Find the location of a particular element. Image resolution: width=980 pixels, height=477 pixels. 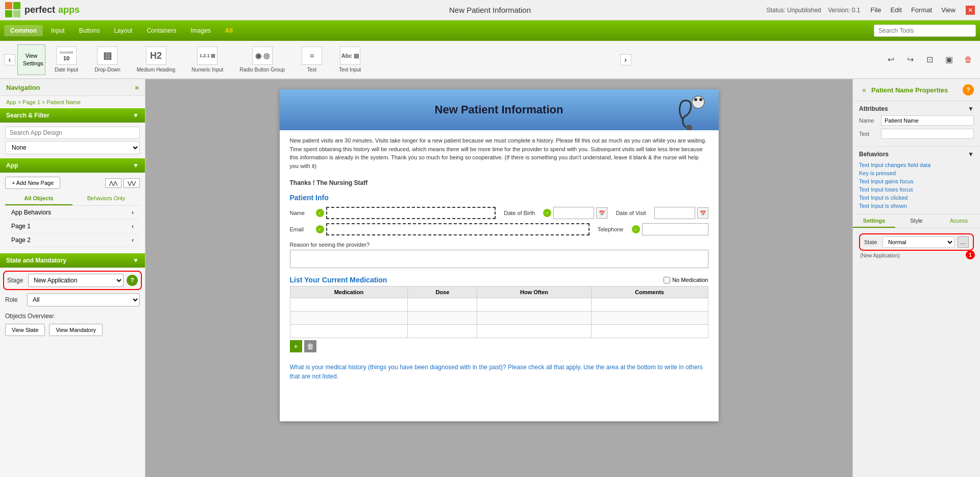

dov-field-row: 📅 is located at coordinates (681, 213).